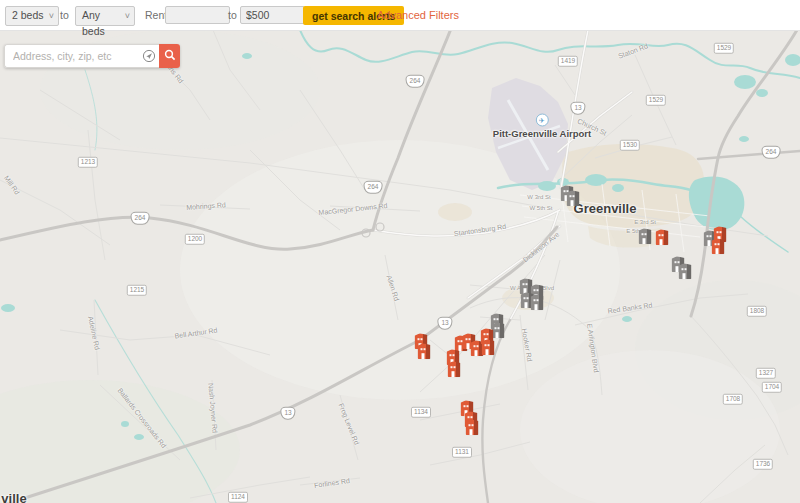 Image resolution: width=800 pixels, height=503 pixels. I want to click on place-label: Greenville, so click(606, 208).